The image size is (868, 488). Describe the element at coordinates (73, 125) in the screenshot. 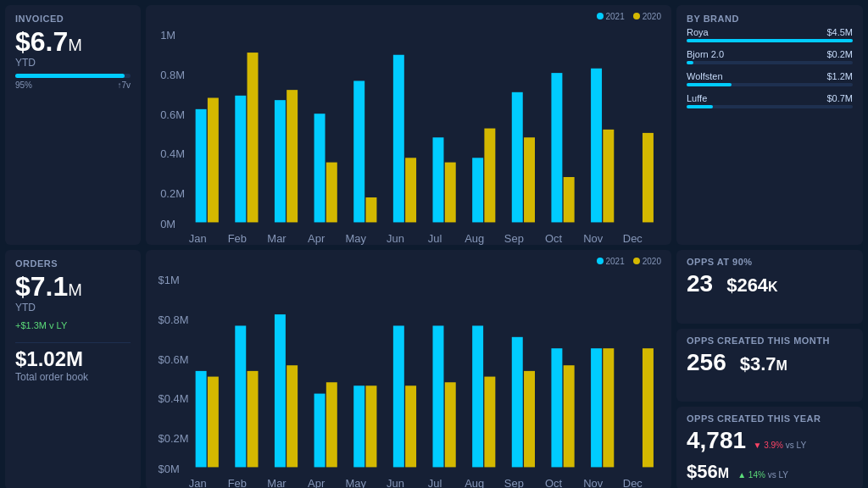

I see `invoiced-card: Invoiced $6.7M YTD 95% ↑7v` at that location.